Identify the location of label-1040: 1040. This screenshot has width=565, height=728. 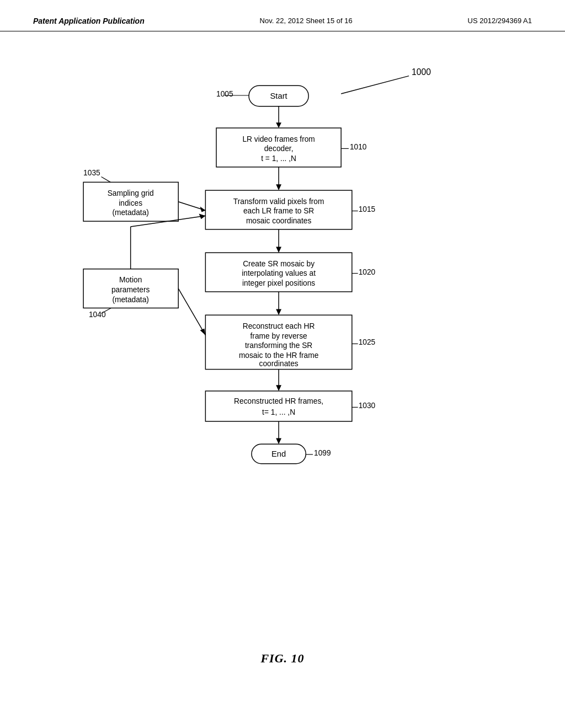
(97, 314).